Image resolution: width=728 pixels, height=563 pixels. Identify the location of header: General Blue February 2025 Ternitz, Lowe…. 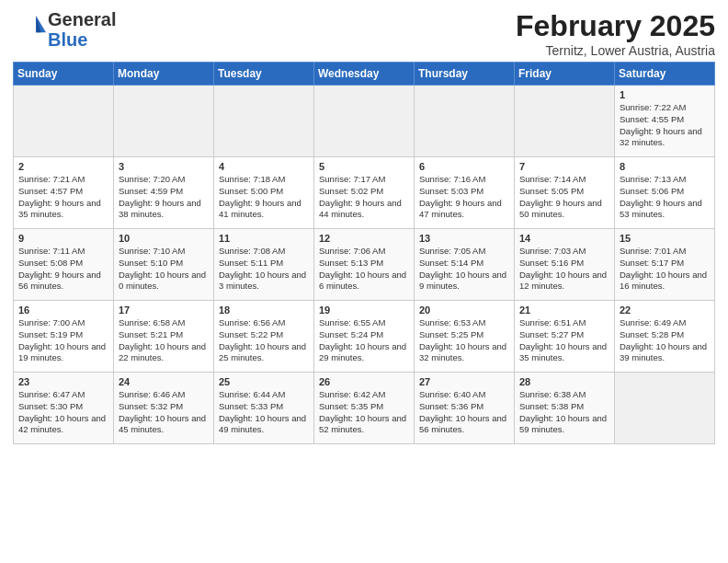
(364, 33).